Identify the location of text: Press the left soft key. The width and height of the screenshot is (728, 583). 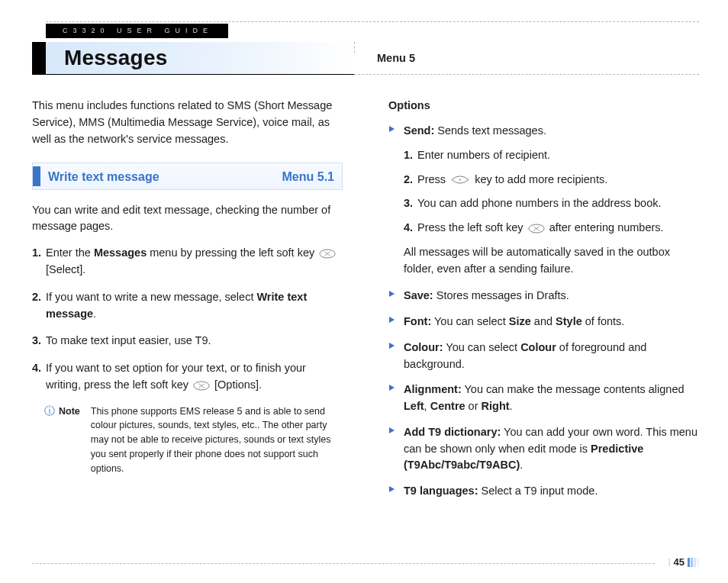
(472, 227).